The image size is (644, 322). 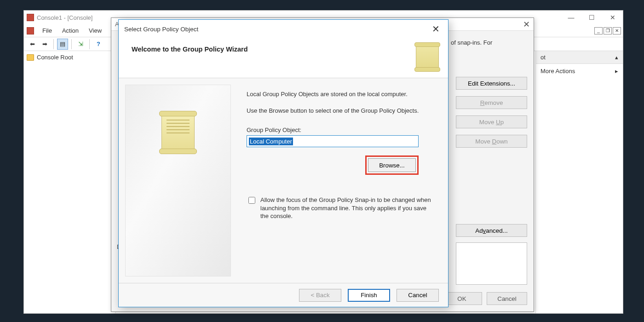 I want to click on cancel-button: Cancel, so click(x=418, y=295).